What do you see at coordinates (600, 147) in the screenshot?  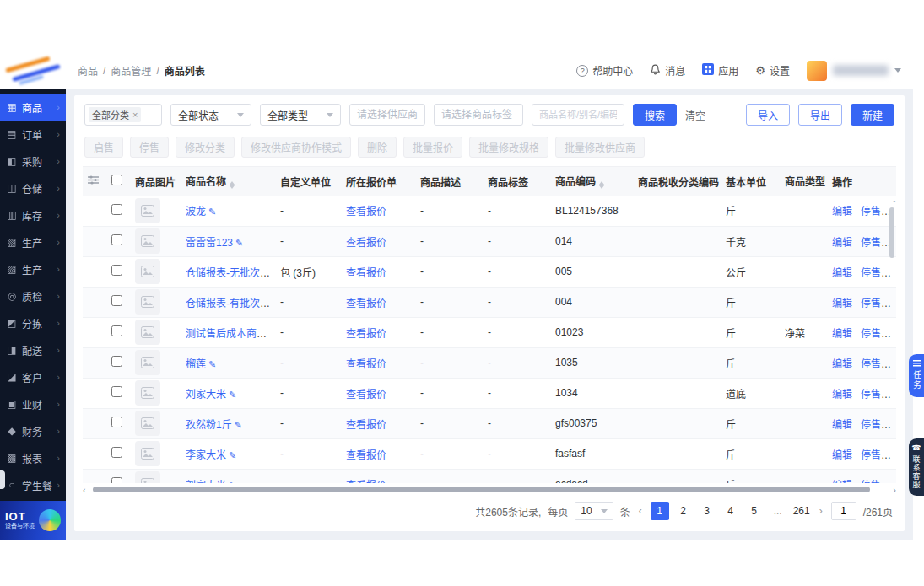 I see `batch-edit-supplier-batch-button: 批量修改供应商` at bounding box center [600, 147].